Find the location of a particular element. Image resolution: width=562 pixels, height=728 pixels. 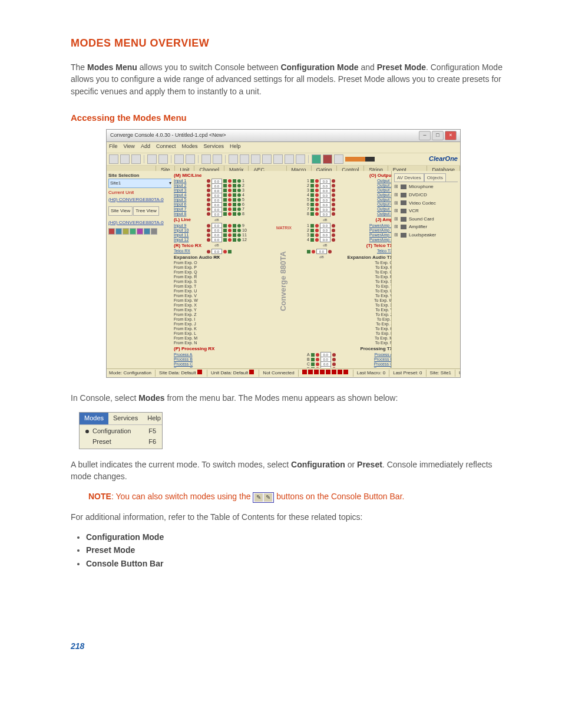

exp-row: From Exp. U is located at coordinates (217, 291).